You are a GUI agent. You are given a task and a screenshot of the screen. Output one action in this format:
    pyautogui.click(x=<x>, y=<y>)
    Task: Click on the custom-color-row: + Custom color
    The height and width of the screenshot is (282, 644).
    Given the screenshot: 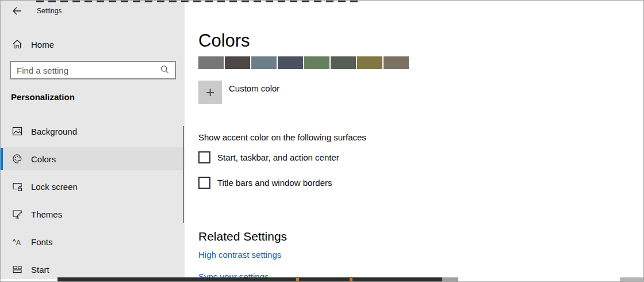 What is the action you would take?
    pyautogui.click(x=239, y=92)
    